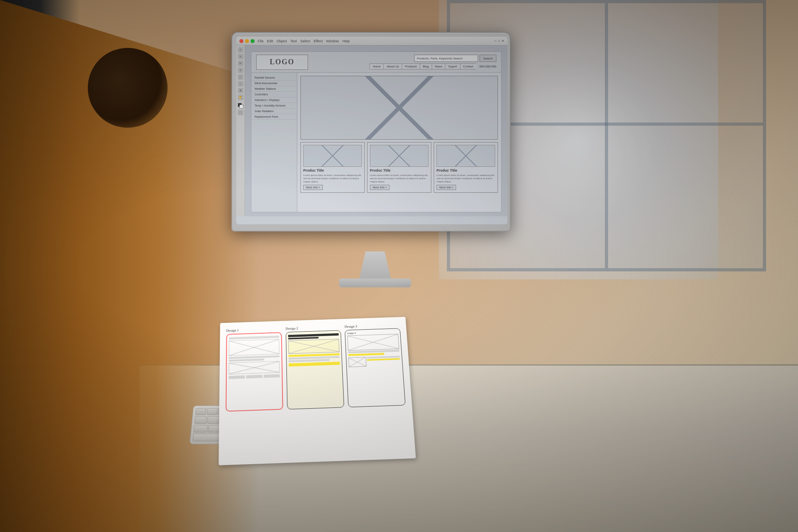  What do you see at coordinates (372, 131) in the screenshot?
I see `canvas-area: ↖ ↖ ✏ T □ ○ ⊕ ✋ ⬚` at bounding box center [372, 131].